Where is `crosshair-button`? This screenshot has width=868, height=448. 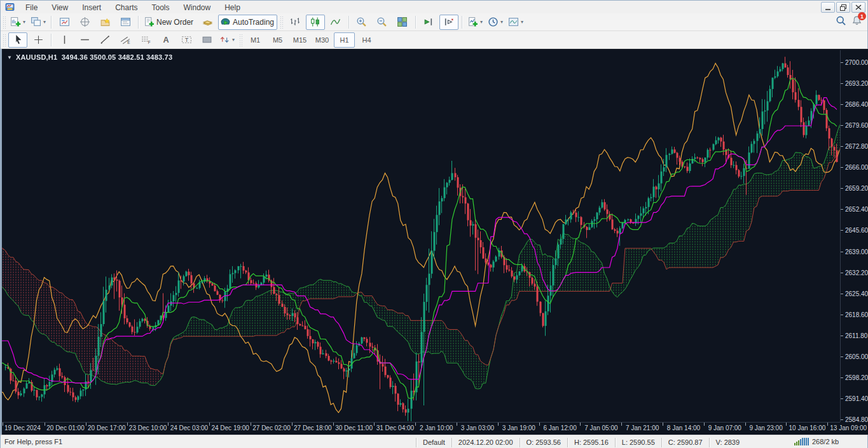
crosshair-button is located at coordinates (38, 40).